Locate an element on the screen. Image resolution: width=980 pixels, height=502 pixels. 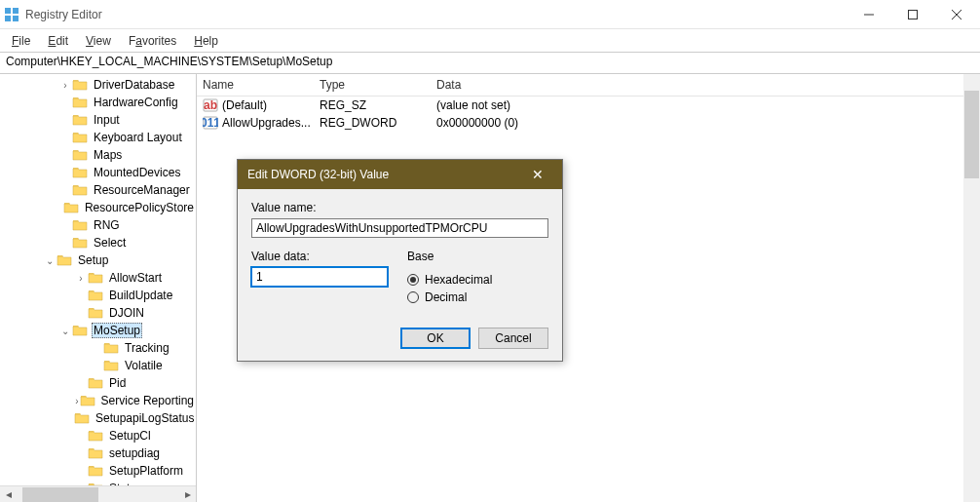
dialog-title: Edit DWORD (32-bit) Value is located at coordinates (386, 174).